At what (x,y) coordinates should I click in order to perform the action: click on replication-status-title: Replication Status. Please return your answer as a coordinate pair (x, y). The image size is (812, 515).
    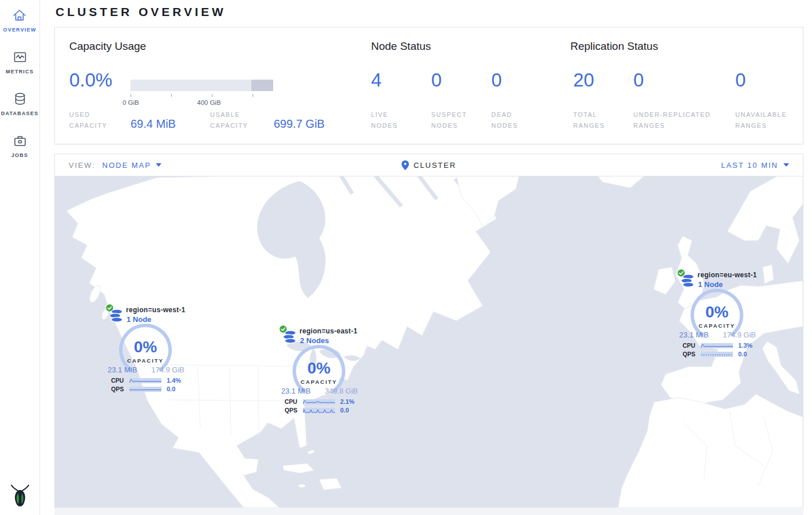
    Looking at the image, I should click on (614, 46).